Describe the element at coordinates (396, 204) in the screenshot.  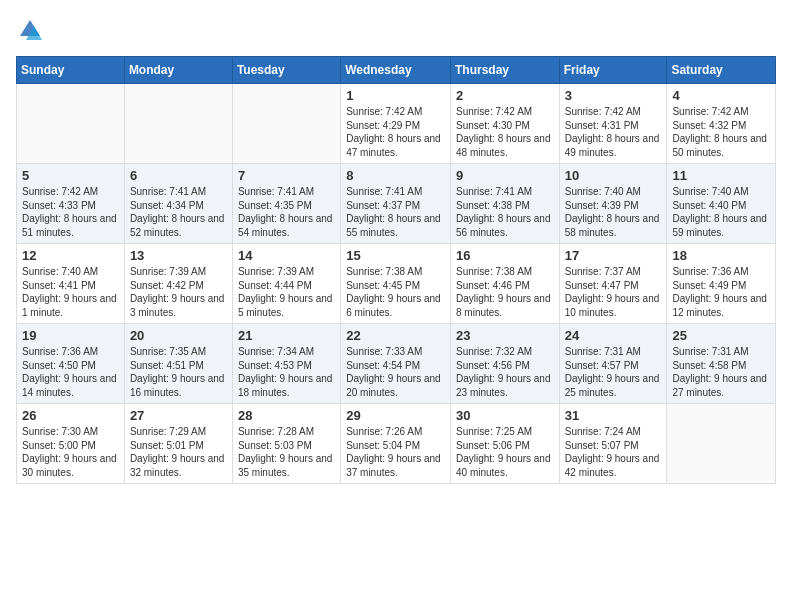
I see `calendar-week-row: 5Sunrise: 7:42 AM Sunset: 4:33 PM Daylig…` at that location.